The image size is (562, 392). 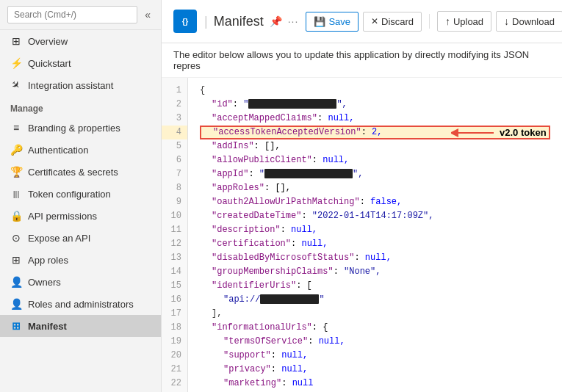 What do you see at coordinates (375, 21) in the screenshot?
I see `discard-icon: ✕` at bounding box center [375, 21].